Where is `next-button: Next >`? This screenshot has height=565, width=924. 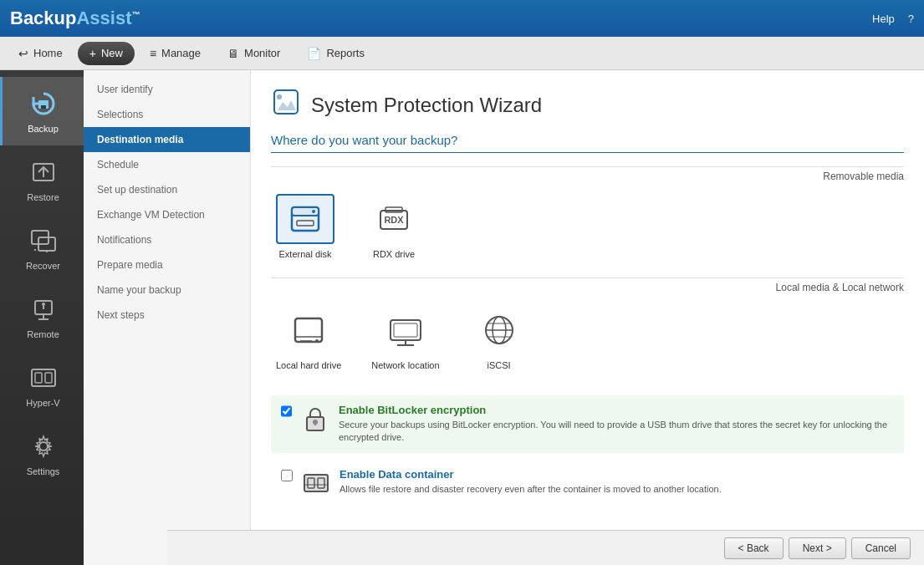
next-button: Next > is located at coordinates (818, 548).